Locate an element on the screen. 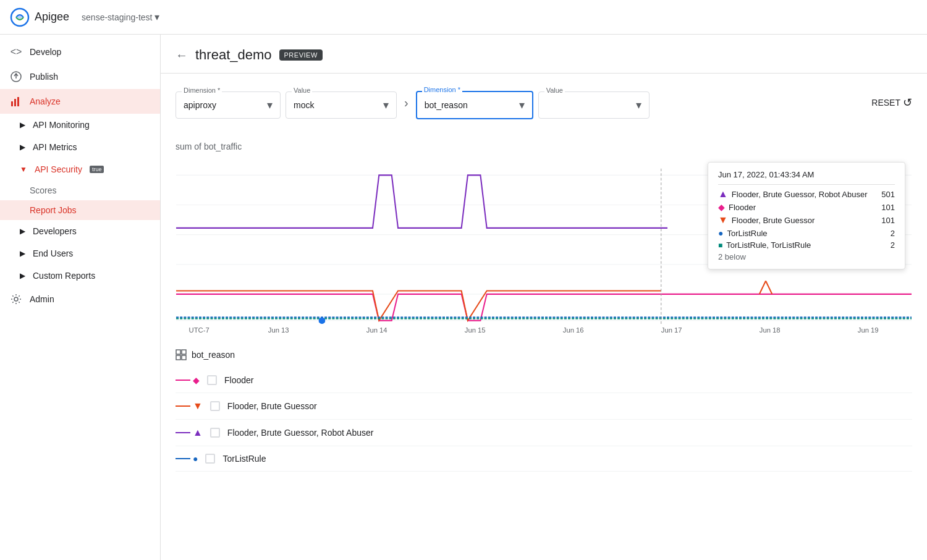 The image size is (927, 560). value2-chevron-icon: ▾ is located at coordinates (639, 105).